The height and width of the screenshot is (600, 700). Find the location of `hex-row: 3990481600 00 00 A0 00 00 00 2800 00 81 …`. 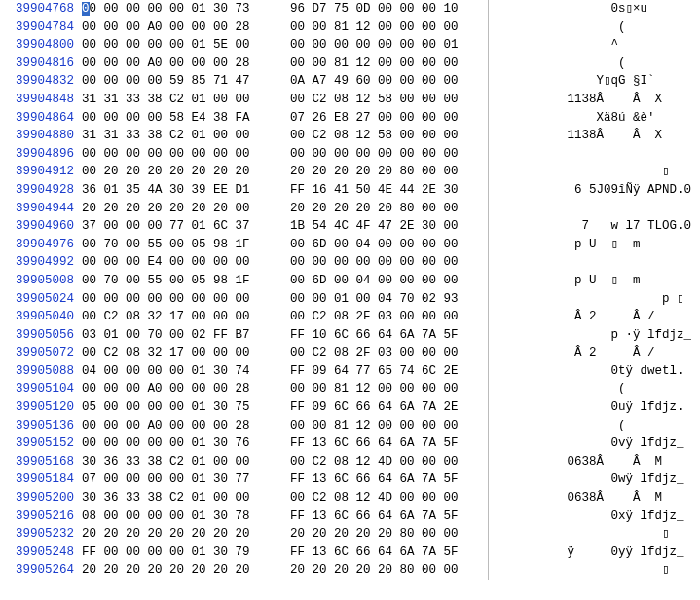

hex-row: 3990481600 00 00 A0 00 00 00 2800 00 81 … is located at coordinates (350, 64).